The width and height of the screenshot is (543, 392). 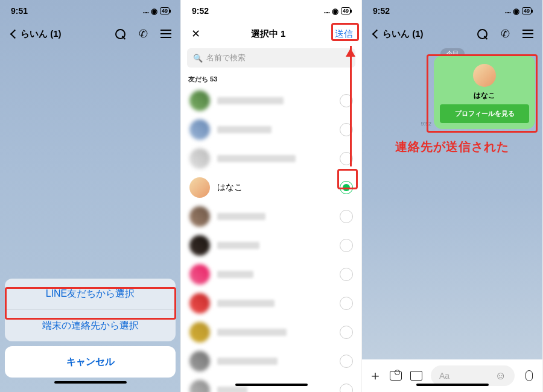 I want to click on emoji-icon, so click(x=501, y=376).